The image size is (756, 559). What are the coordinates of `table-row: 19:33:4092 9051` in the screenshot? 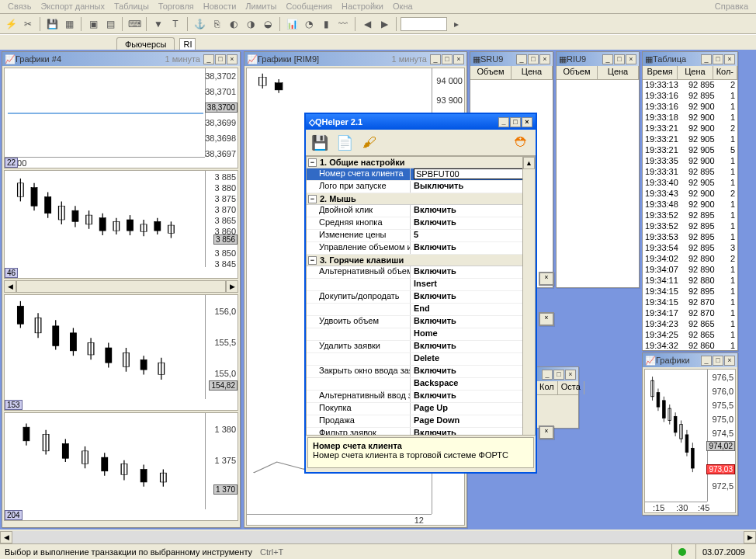 It's located at (690, 183).